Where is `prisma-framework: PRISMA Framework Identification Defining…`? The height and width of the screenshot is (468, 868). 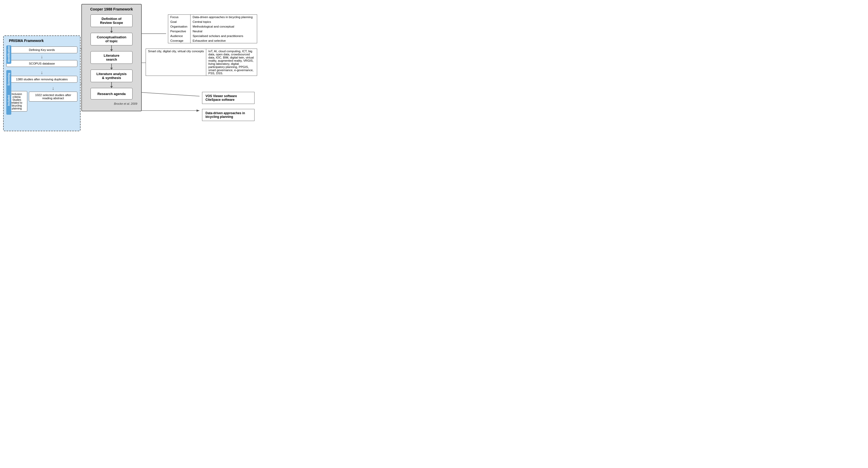 prisma-framework: PRISMA Framework Identification Defining… is located at coordinates (42, 83).